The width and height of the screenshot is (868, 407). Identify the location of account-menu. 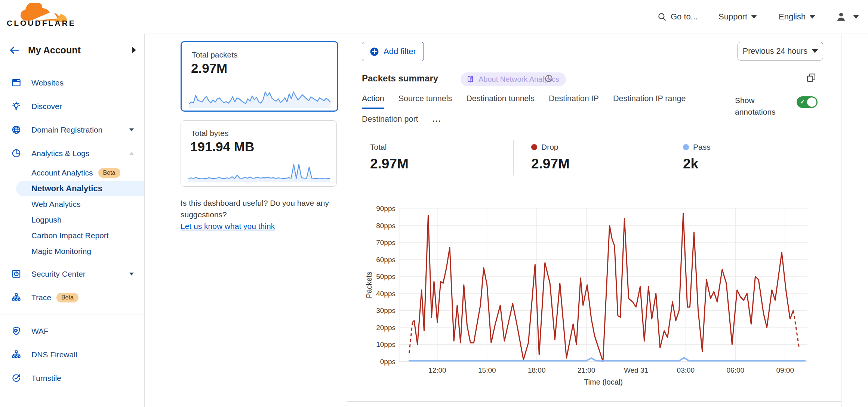
(847, 17).